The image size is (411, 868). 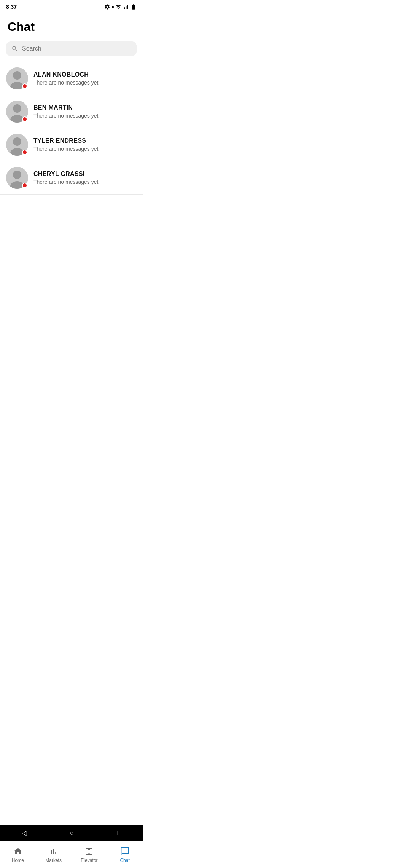 What do you see at coordinates (85, 78) in the screenshot?
I see `contact-info: ALAN KNOBLOCH There are no messages yet` at bounding box center [85, 78].